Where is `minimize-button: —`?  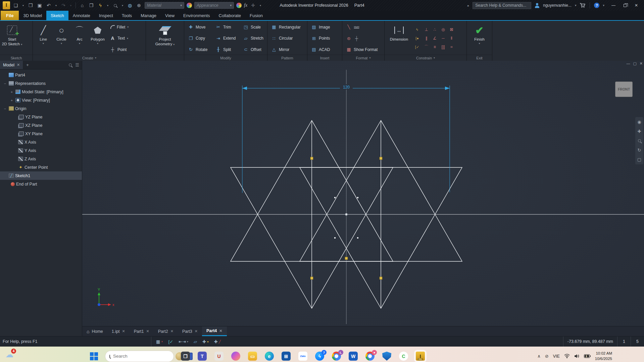
minimize-button: — is located at coordinates (613, 5).